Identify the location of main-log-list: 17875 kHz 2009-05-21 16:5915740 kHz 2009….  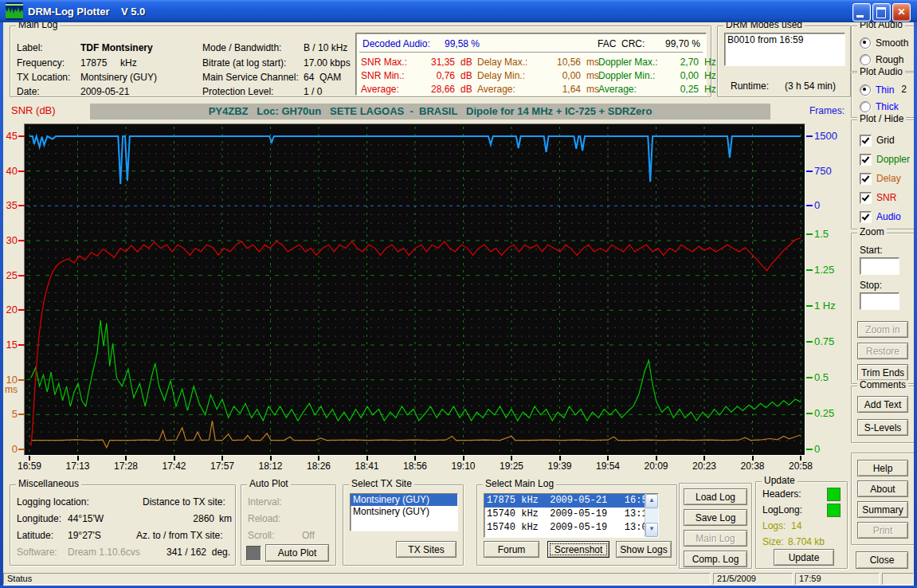
(571, 515).